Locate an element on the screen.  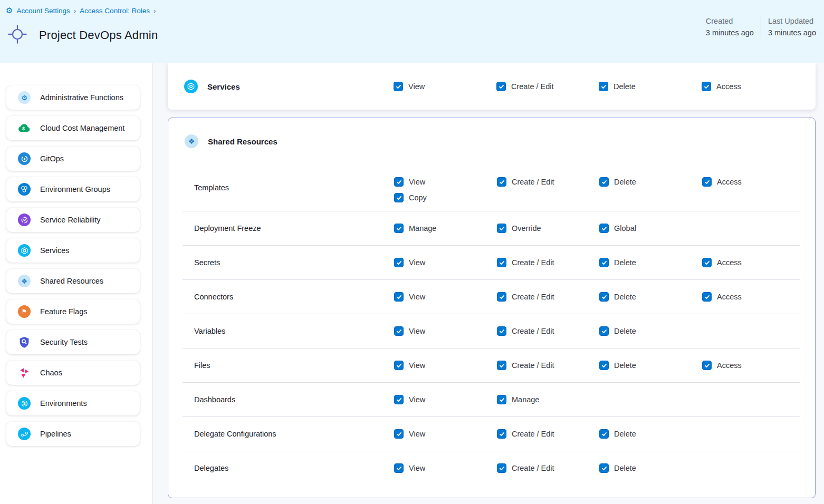
sidebar-item-shared-resources: ❖ Shared Resources is located at coordinates (73, 281).